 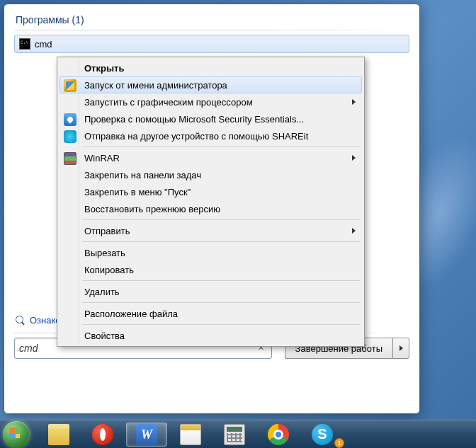 I want to click on skype-notification-badge: 1, so click(x=339, y=443).